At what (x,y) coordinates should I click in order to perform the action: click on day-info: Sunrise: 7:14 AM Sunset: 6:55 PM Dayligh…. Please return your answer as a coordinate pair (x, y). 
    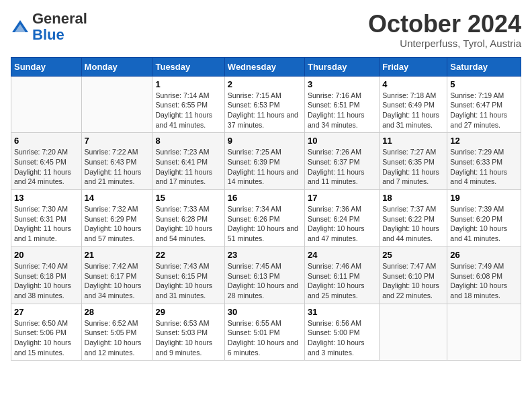
    Looking at the image, I should click on (188, 110).